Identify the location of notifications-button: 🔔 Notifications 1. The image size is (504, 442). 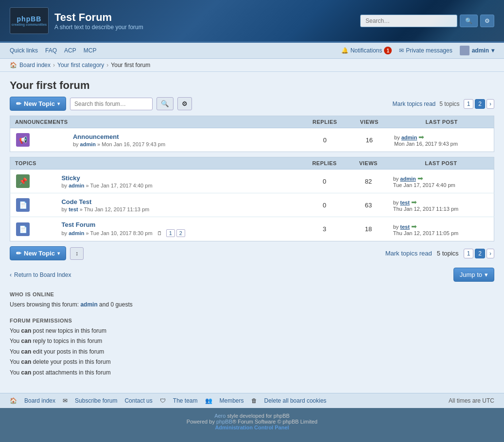
(366, 51).